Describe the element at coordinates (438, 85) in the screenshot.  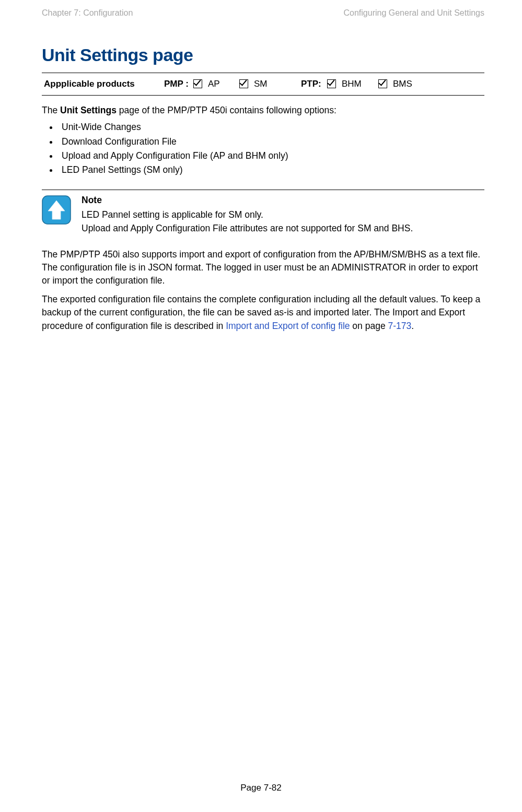
I see `bms-label: BMS` at that location.